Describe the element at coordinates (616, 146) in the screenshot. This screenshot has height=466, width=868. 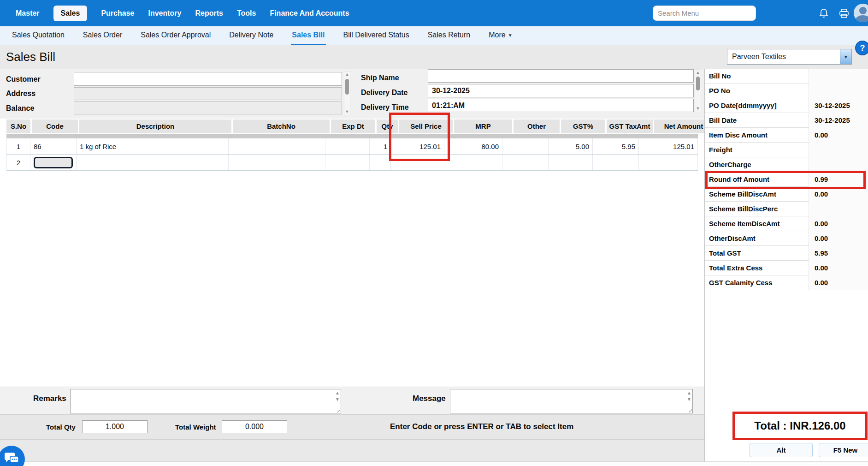
I see `cell-gst-taxamt: 5.95` at that location.